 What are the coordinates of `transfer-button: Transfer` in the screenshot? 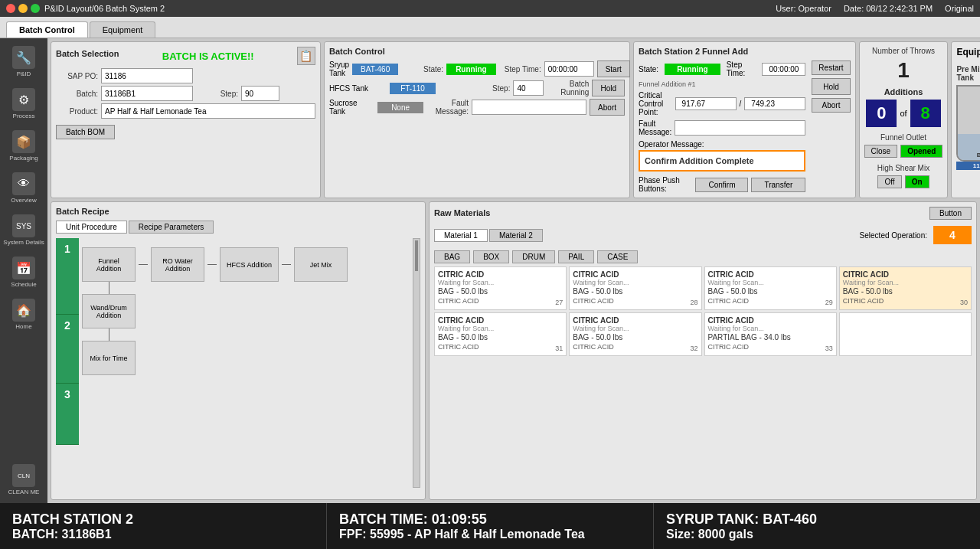 It's located at (778, 185).